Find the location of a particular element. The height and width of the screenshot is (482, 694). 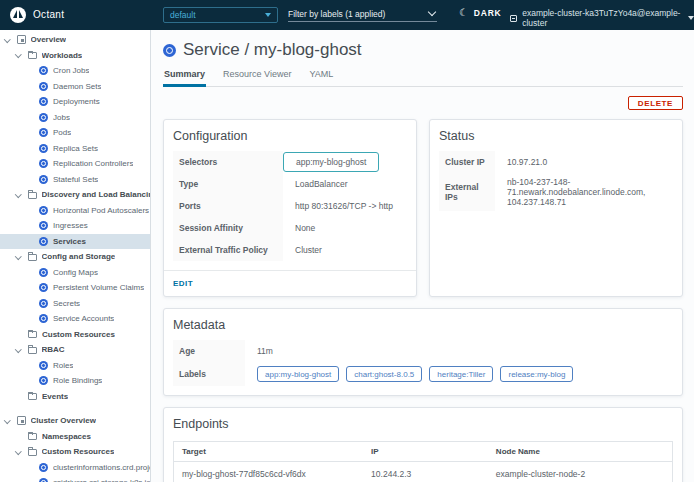

sidebar-item: Role Bindings is located at coordinates (75, 381).